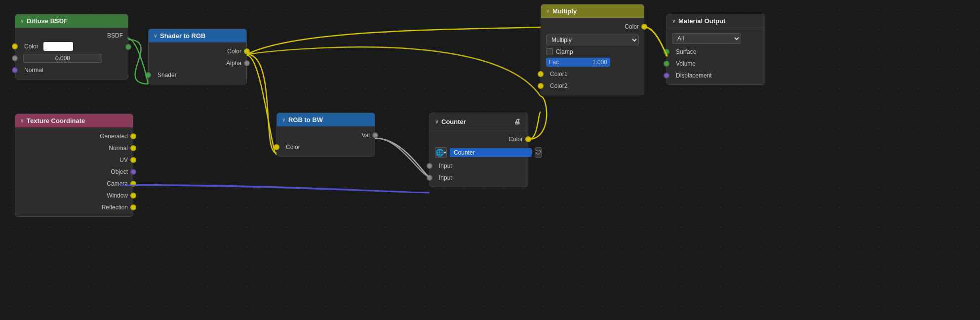 Image resolution: width=980 pixels, height=320 pixels. I want to click on tc-reflection-row: Reflection, so click(74, 207).